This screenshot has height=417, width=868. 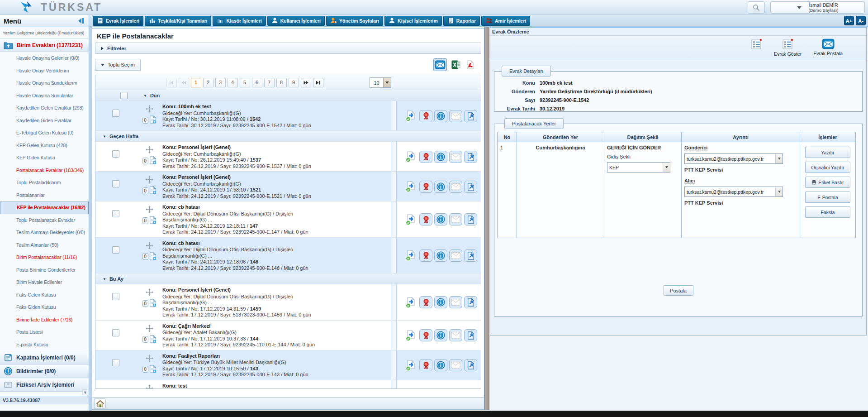 I want to click on sidebar-item: Birim Havale Edilenler, so click(x=44, y=283).